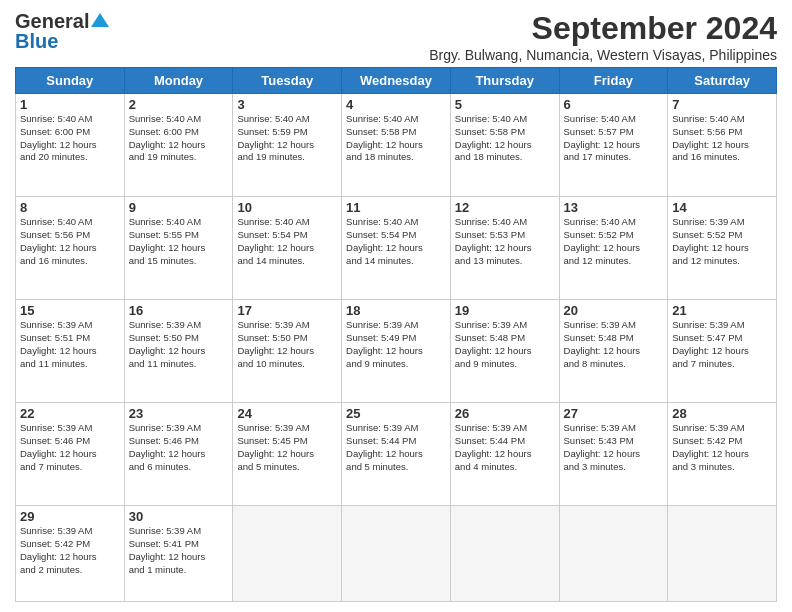 The height and width of the screenshot is (612, 792). Describe the element at coordinates (384, 344) in the screenshot. I see `day-info: Sunrise: 5:39 AM Sunset: 5:49 PM Dayligh…` at that location.